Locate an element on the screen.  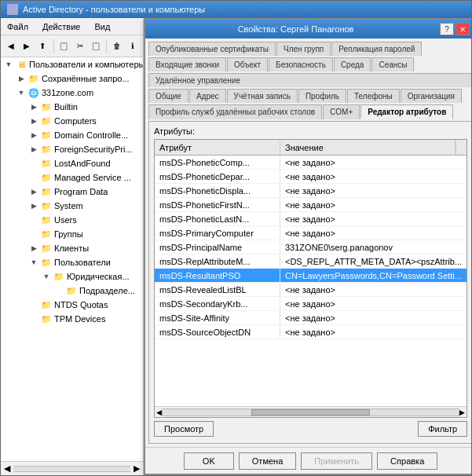
tree-item-dc: ▶ 📁 Domain Controlle... is located at coordinates (72, 135).